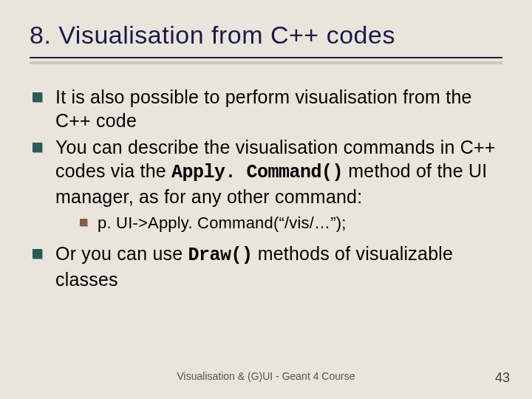 This screenshot has height=399, width=532. I want to click on footer-text: Visualisation & (G)UI - Geant 4 Course, so click(266, 376).